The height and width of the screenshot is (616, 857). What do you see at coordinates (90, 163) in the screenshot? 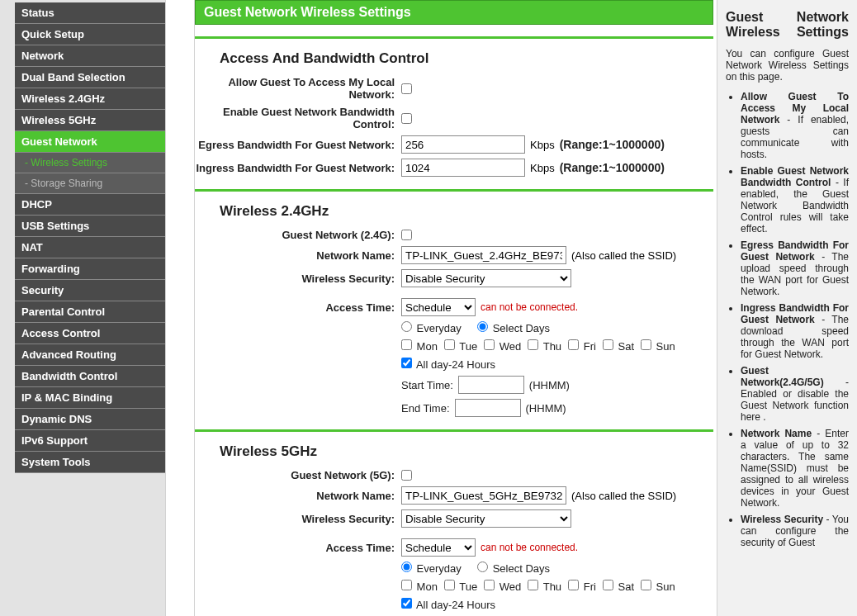
I see `nav-sub--wireless-settings: - Wireless Settings` at bounding box center [90, 163].